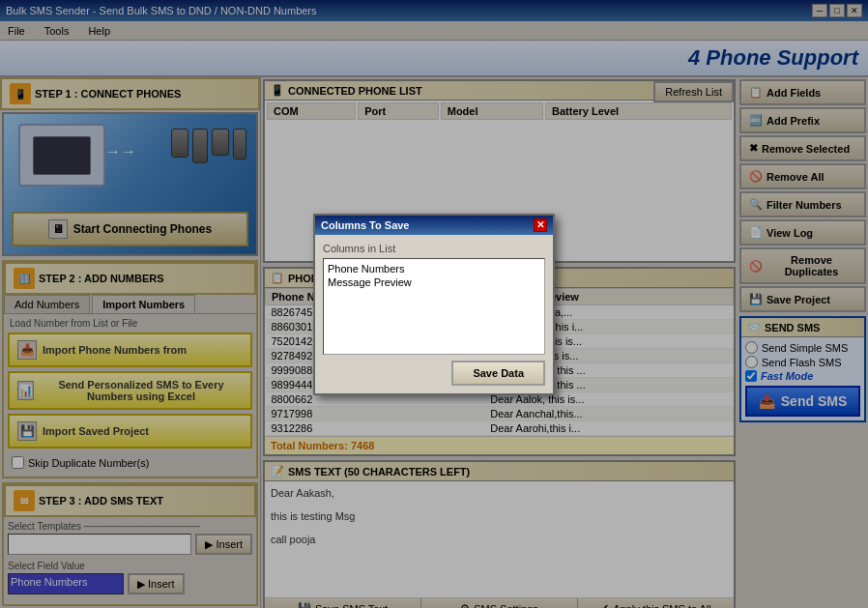  Describe the element at coordinates (434, 269) in the screenshot. I see `dialog-item-phone: Phone Numbers` at that location.